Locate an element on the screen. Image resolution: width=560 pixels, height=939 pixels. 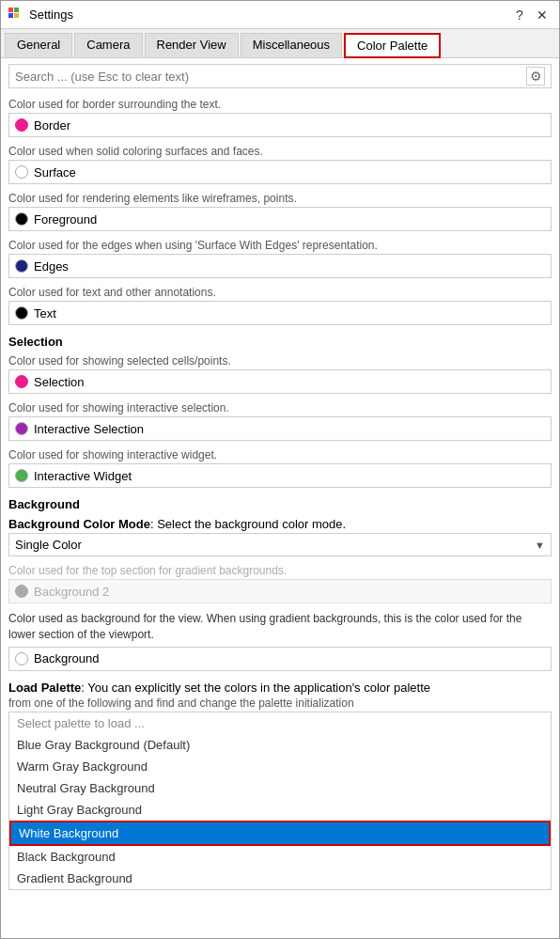
background-header: Background is located at coordinates (280, 504).